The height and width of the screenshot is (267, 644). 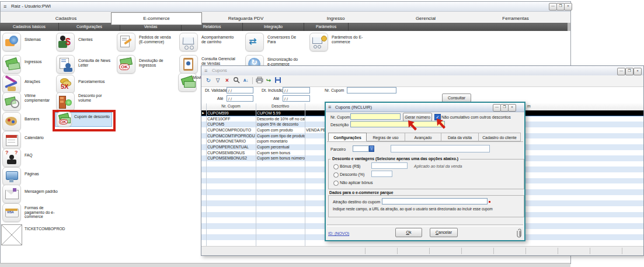 I want to click on nav-consulta-gerencial-vendas: Consulta Gerencial de Vendas, so click(x=218, y=61).